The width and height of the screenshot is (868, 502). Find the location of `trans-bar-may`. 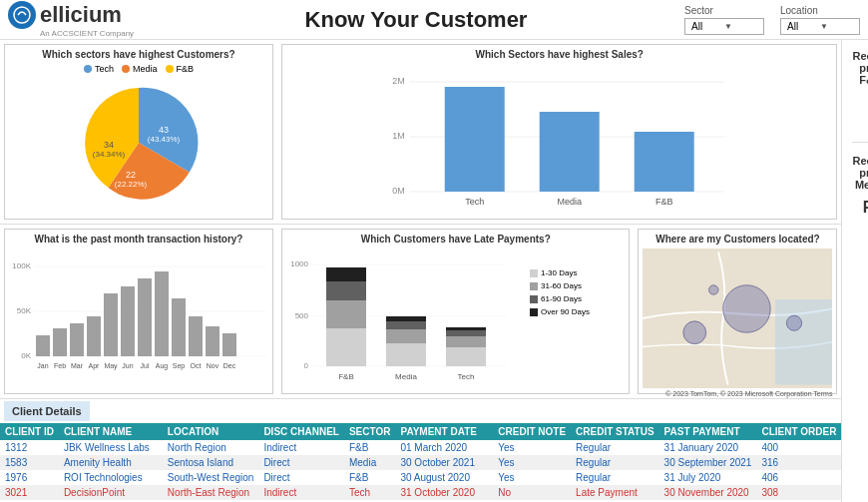

trans-bar-may is located at coordinates (111, 325).